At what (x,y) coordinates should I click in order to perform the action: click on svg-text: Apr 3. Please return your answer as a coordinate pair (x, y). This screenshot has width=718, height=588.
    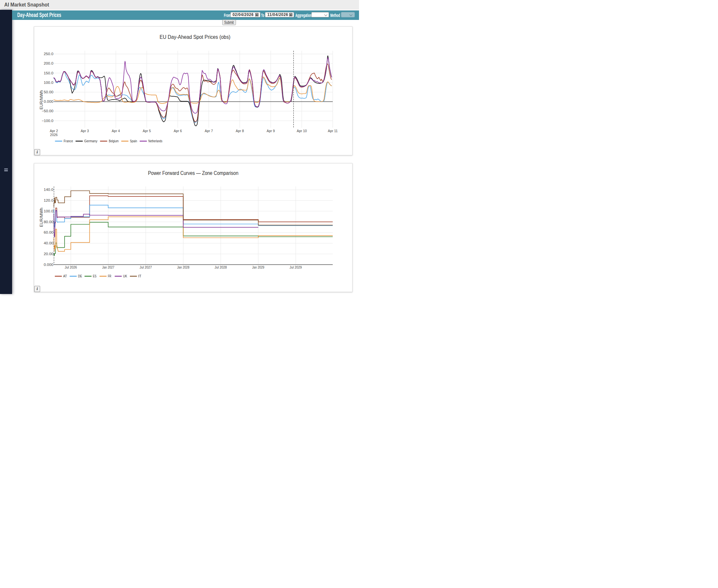
    Looking at the image, I should click on (85, 131).